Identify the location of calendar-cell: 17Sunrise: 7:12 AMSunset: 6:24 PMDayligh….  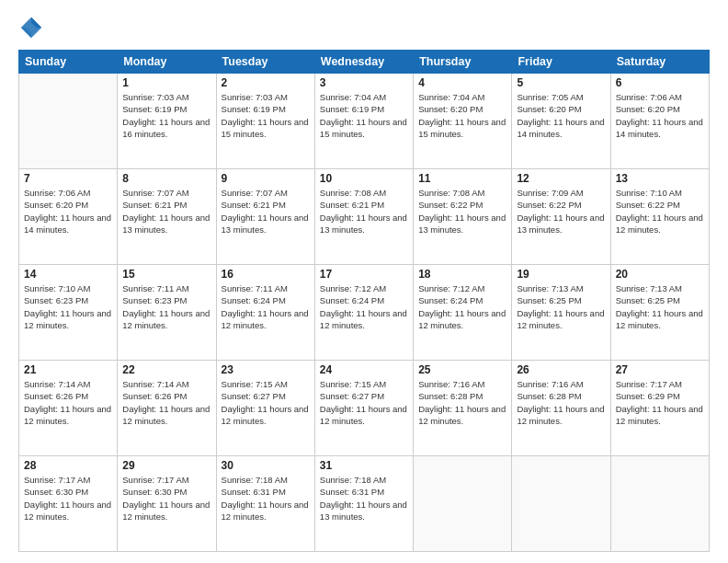
(364, 313).